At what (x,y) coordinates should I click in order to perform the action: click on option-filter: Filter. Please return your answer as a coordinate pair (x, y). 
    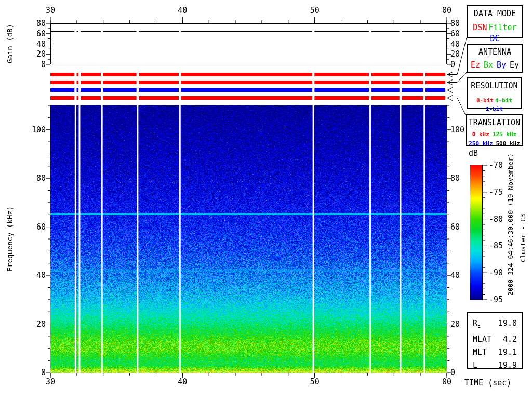
    Looking at the image, I should click on (502, 28).